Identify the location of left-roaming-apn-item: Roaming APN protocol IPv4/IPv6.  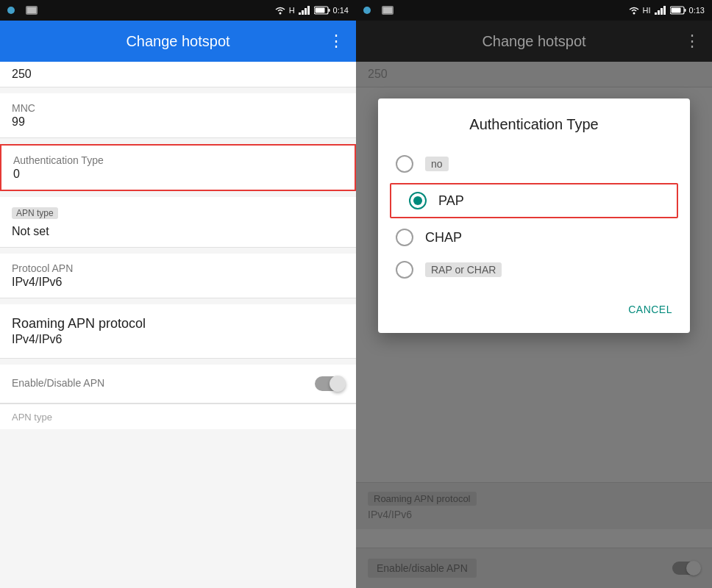
(178, 331).